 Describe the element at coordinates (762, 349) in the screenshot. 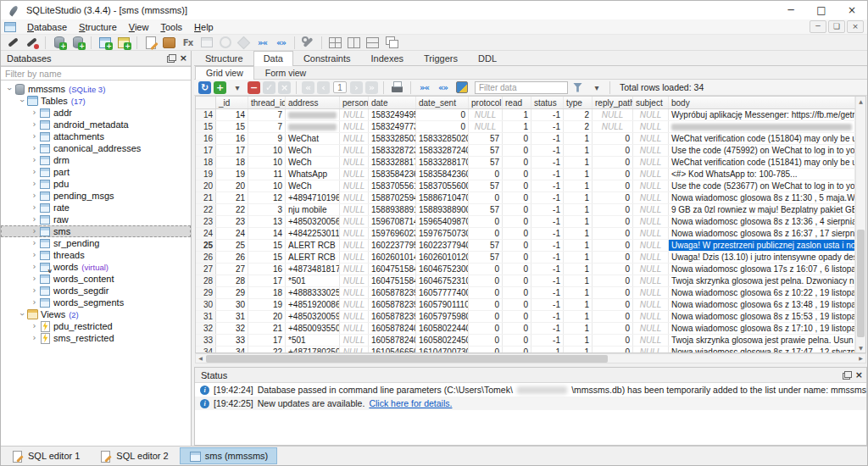

I see `cell-body: Nowa wiadomosc glosowa 8s z 17:47 , 12 s…` at that location.